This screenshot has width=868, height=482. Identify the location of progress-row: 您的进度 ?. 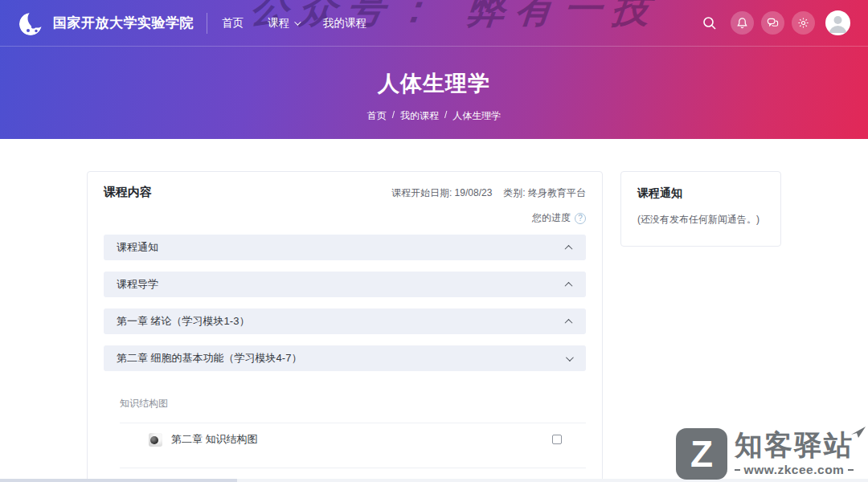
(345, 219).